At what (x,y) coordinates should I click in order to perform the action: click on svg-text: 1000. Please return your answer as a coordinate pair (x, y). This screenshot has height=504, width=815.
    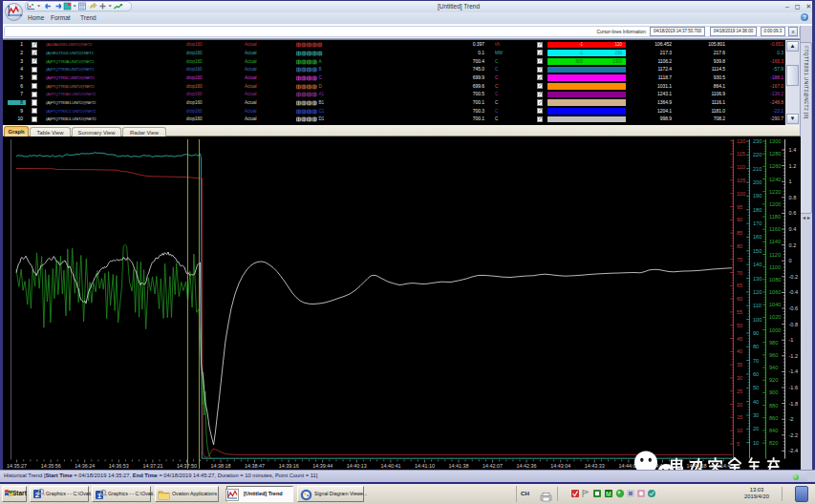
    Looking at the image, I should click on (775, 330).